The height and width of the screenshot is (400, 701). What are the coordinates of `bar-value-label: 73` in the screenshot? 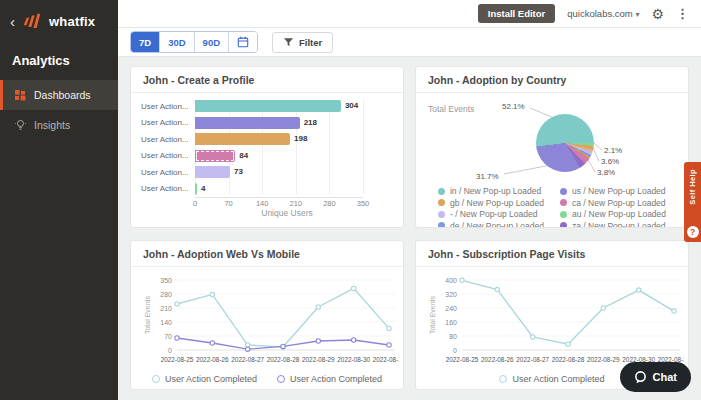 It's located at (238, 172).